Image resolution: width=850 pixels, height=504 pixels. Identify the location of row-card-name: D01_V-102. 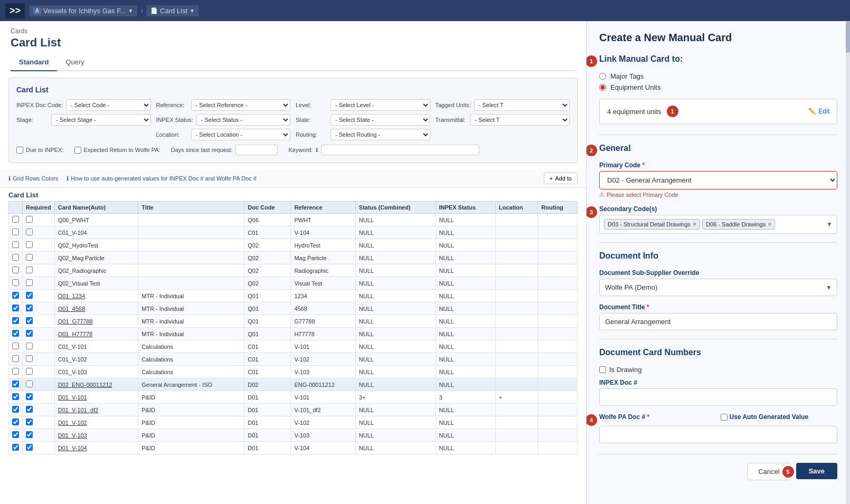
(96, 423).